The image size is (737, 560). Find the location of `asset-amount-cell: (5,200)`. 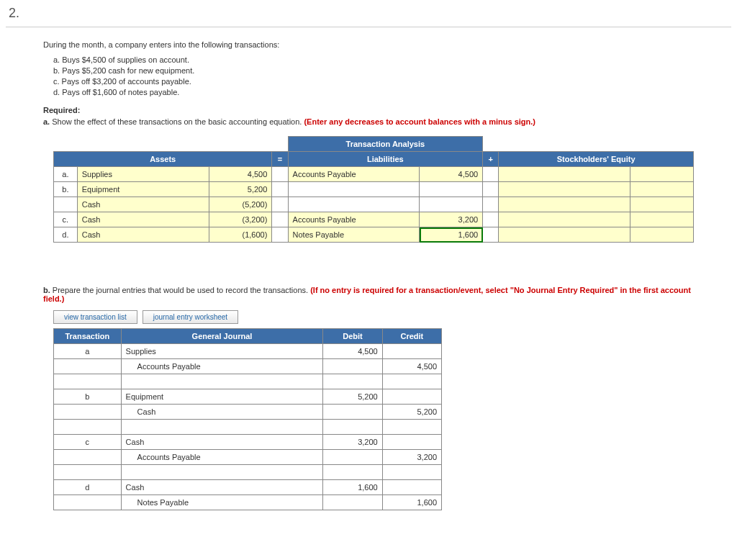

asset-amount-cell: (5,200) is located at coordinates (240, 204).